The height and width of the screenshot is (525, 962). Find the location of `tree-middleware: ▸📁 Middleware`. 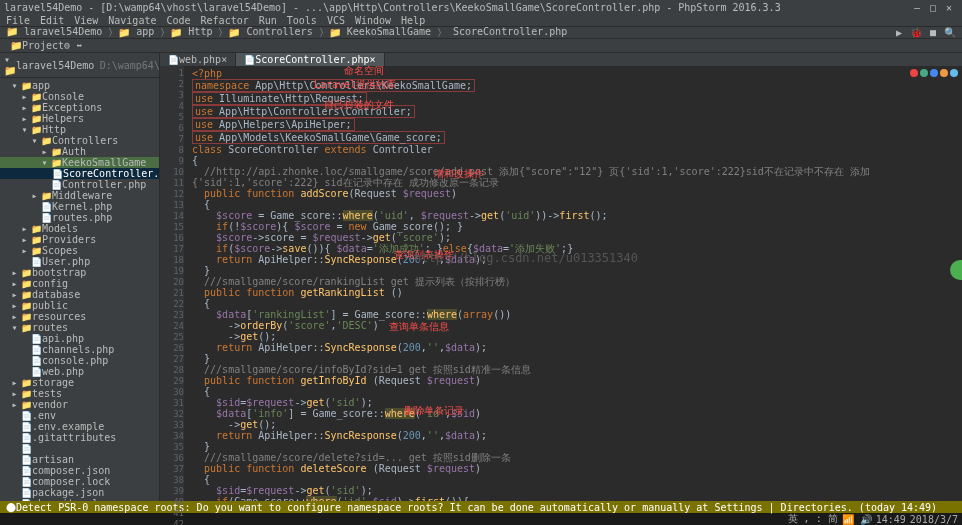

tree-middleware: ▸📁 Middleware is located at coordinates (80, 196).